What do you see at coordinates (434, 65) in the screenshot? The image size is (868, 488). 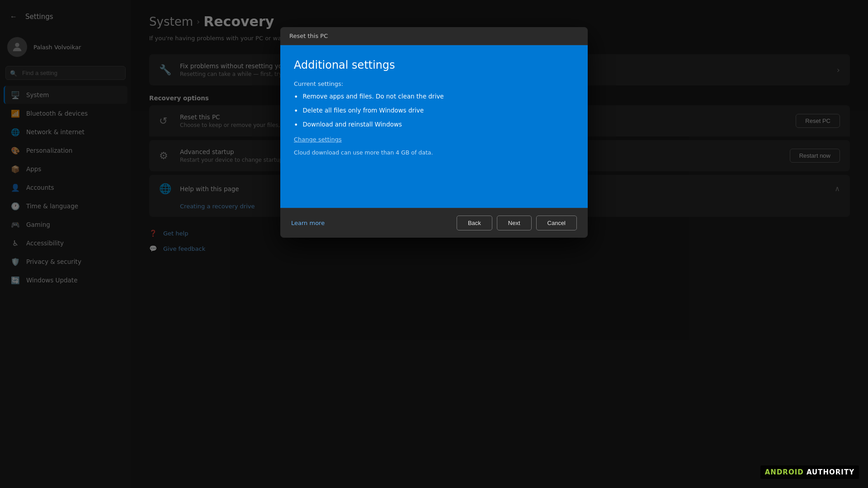 I see `dialog-title: Additional settings` at bounding box center [434, 65].